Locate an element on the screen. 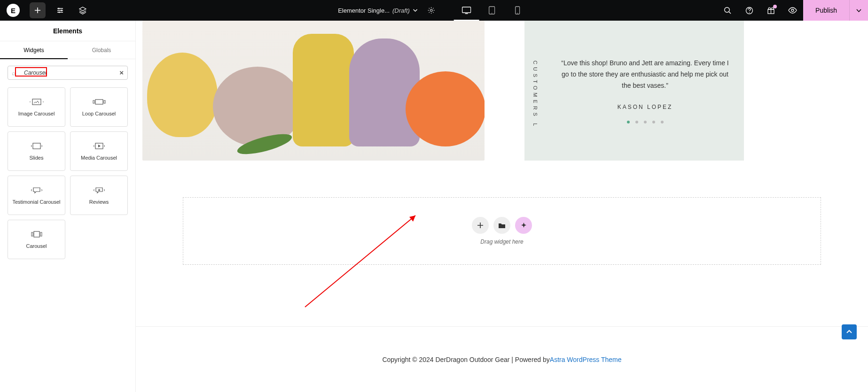 Image resolution: width=868 pixels, height=392 pixels. footer-text: Copyright © 2024 DerDragon Outdoor Gear … is located at coordinates (466, 360).